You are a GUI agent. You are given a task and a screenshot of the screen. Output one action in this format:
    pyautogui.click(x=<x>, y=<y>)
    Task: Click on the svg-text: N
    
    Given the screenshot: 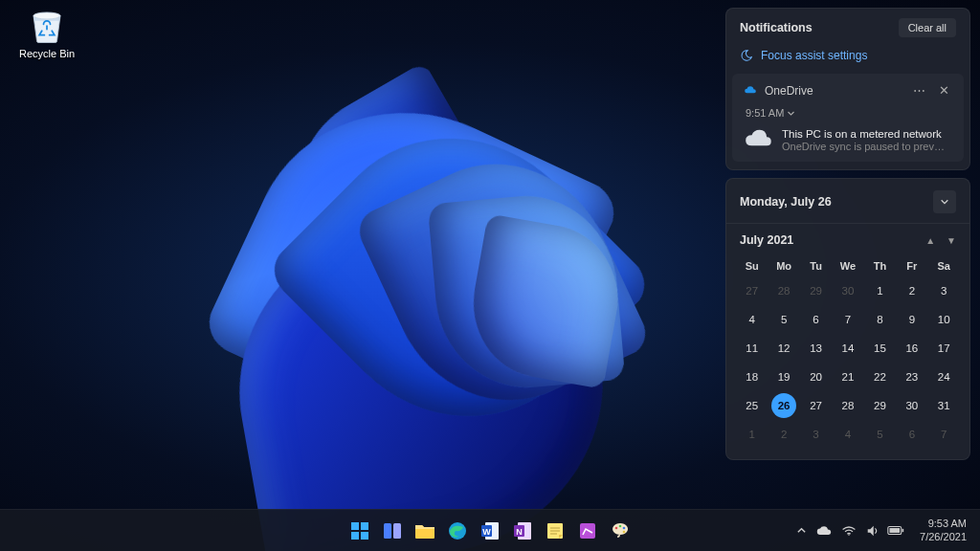 What is the action you would take?
    pyautogui.click(x=519, y=531)
    